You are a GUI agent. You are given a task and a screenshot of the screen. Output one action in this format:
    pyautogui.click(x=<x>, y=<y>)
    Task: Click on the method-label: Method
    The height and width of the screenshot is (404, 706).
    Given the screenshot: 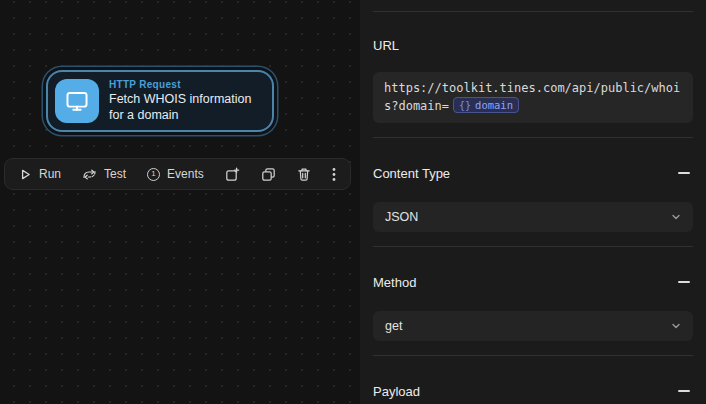 What is the action you would take?
    pyautogui.click(x=394, y=282)
    